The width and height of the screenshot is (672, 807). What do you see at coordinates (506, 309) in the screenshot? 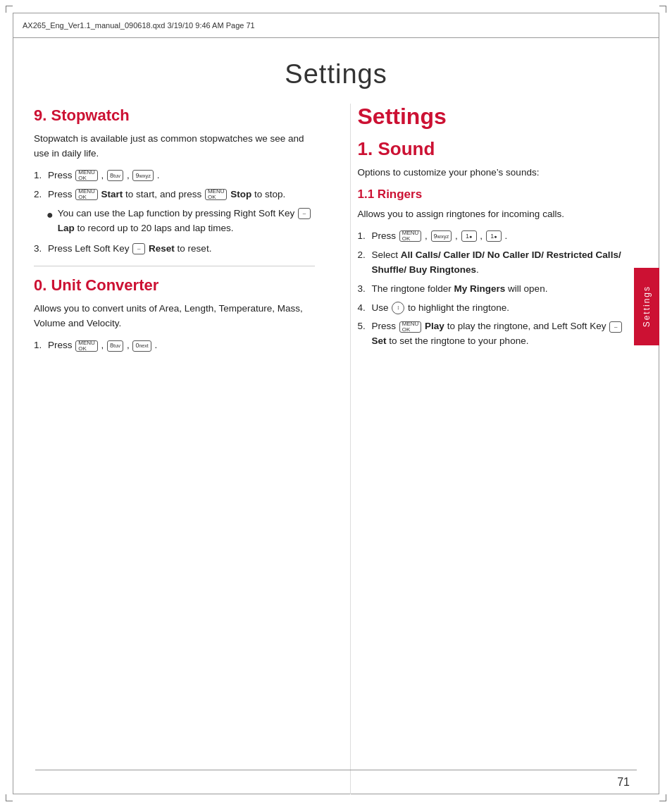
I see `ringers-step4-content: Use ↕ to highlight the ringtone.` at bounding box center [506, 309].